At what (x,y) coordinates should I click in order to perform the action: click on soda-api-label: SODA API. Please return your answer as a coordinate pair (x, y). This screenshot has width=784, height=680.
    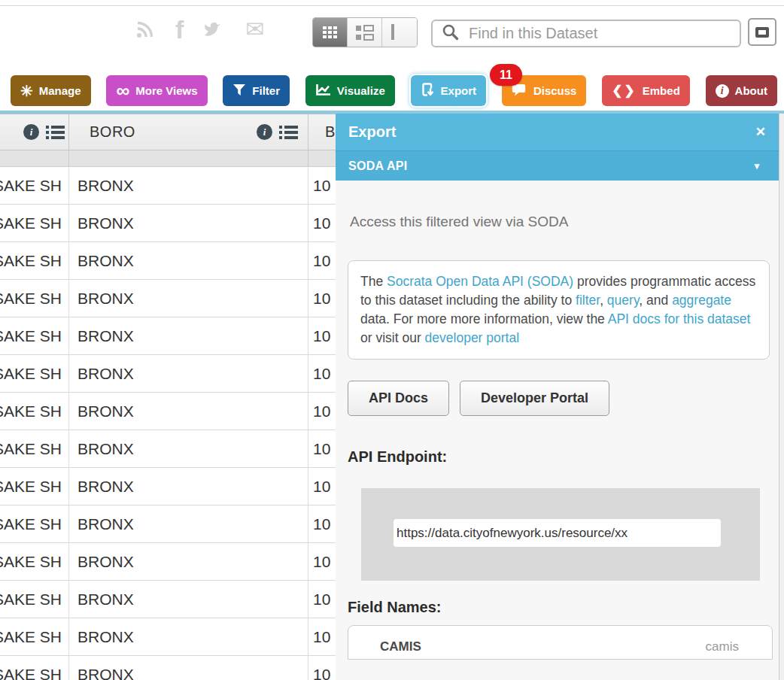
    Looking at the image, I should click on (378, 166).